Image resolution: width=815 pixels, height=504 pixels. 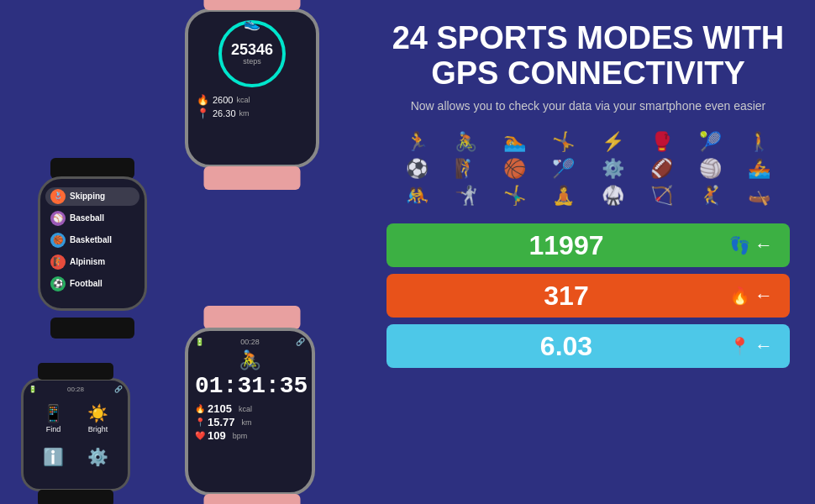 What do you see at coordinates (252, 100) in the screenshot?
I see `kcal-stat: 🔥 2600 kcal` at bounding box center [252, 100].